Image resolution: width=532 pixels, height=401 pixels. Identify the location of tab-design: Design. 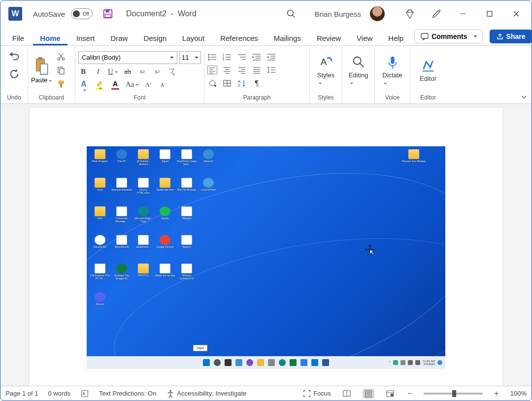
(155, 37).